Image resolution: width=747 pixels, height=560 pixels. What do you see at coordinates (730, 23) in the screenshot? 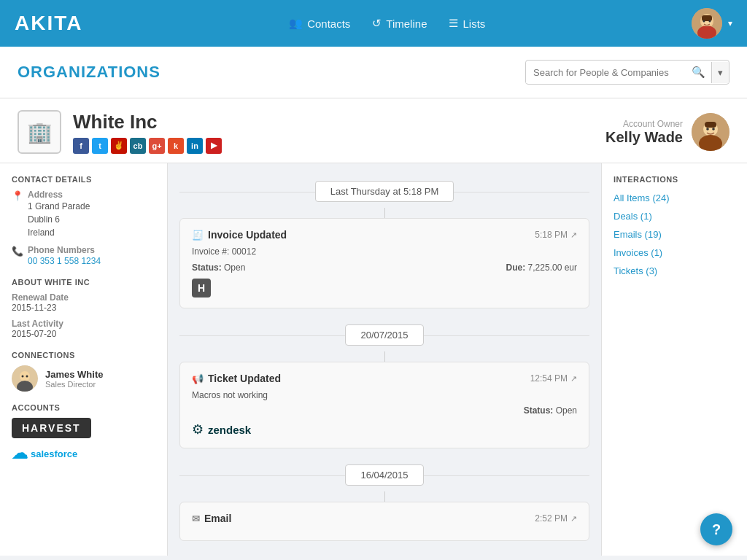
I see `user-dropdown-icon: ▾` at bounding box center [730, 23].